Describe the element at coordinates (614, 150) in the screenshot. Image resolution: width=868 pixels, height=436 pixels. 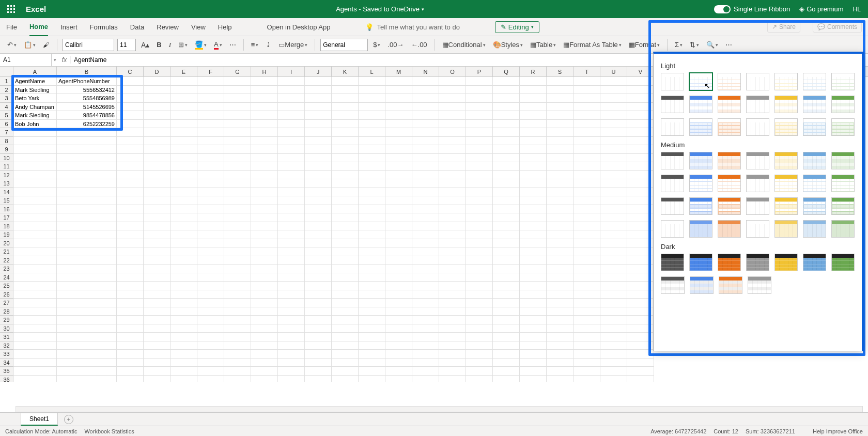
I see `cell-U9` at that location.